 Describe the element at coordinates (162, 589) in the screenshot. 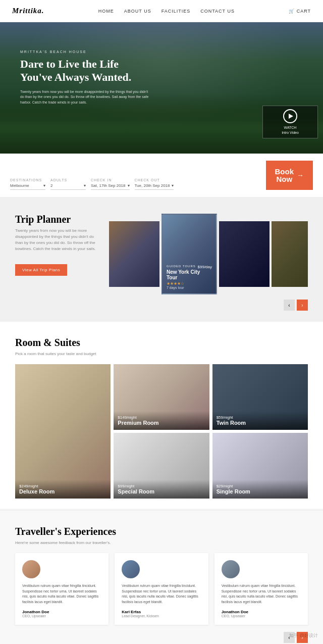

I see `experience-card-2: Vestibulum rutrum quam vitae fringilla t…` at that location.